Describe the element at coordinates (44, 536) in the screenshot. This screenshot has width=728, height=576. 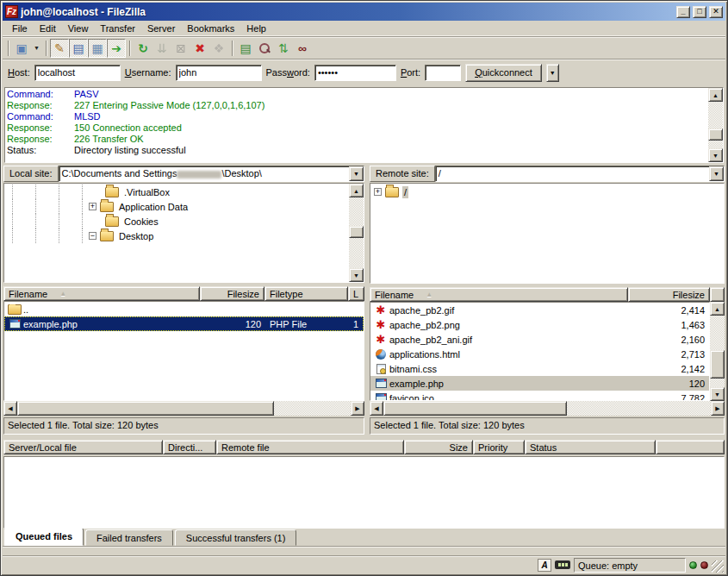
I see `tab-queued-files: Queued files` at that location.